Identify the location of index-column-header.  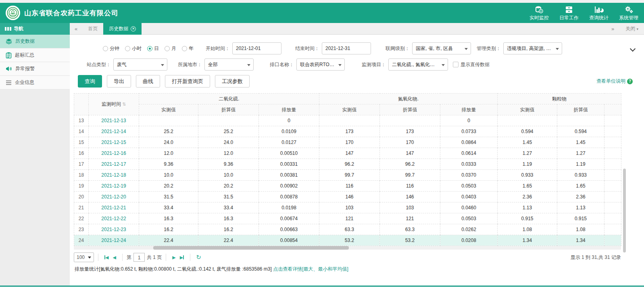
(81, 104).